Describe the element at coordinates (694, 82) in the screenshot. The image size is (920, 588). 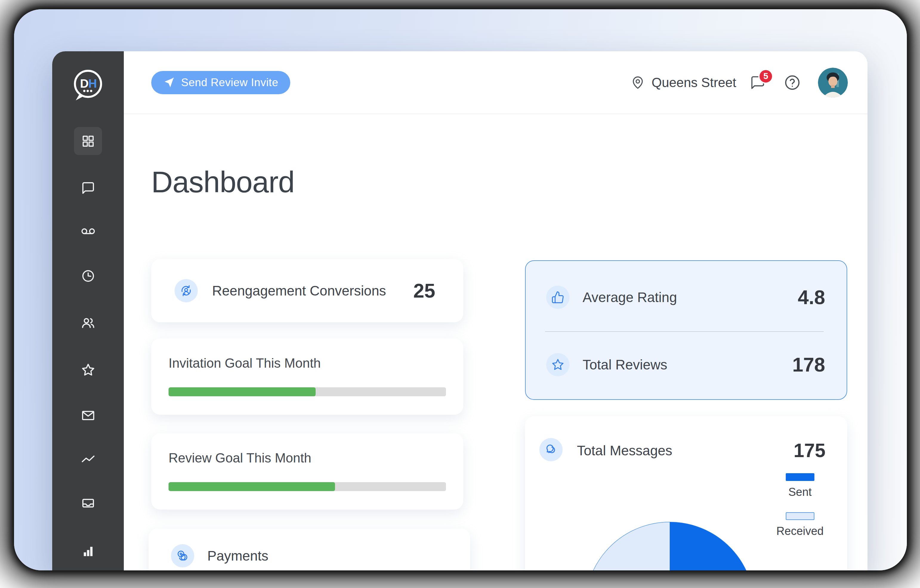
I see `location-selector: Queens Street` at that location.